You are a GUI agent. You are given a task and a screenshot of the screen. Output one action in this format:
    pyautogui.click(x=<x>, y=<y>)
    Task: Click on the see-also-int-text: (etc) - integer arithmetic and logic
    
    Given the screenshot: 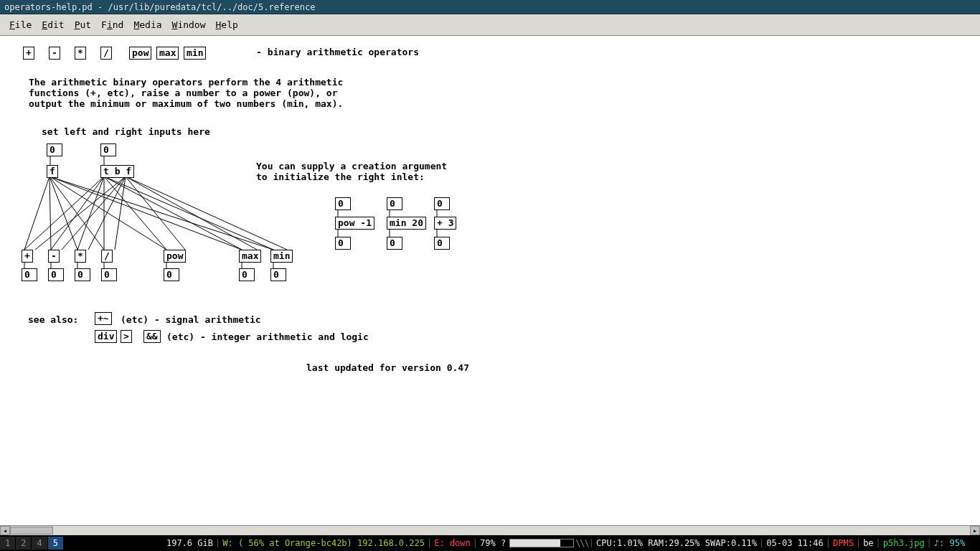 What is the action you would take?
    pyautogui.click(x=268, y=337)
    